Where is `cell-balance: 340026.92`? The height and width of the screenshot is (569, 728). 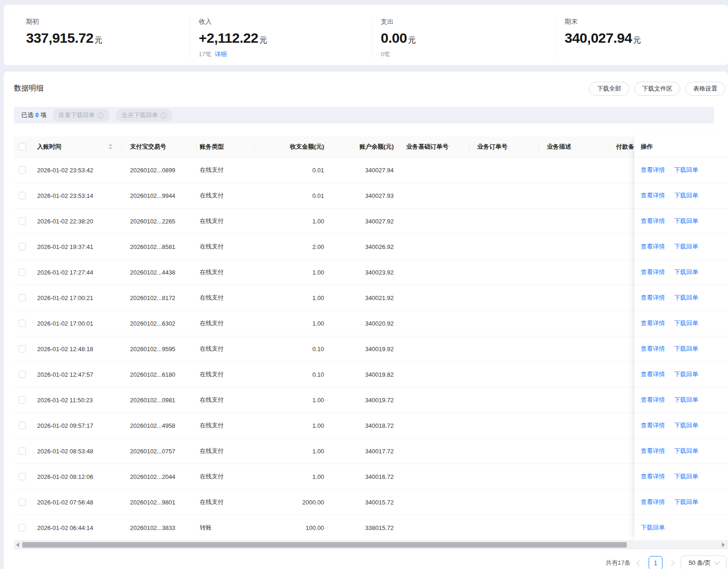
cell-balance: 340026.92 is located at coordinates (380, 247).